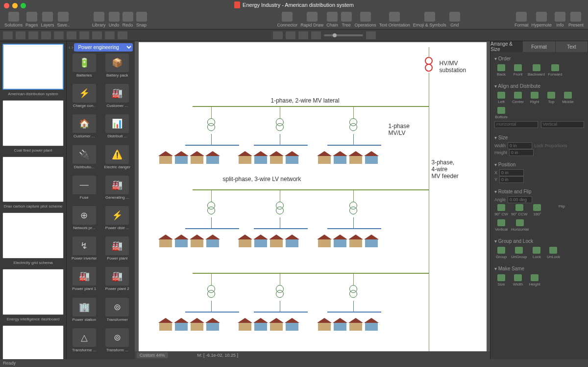  I want to click on pencil-tool-icon, so click(84, 35).